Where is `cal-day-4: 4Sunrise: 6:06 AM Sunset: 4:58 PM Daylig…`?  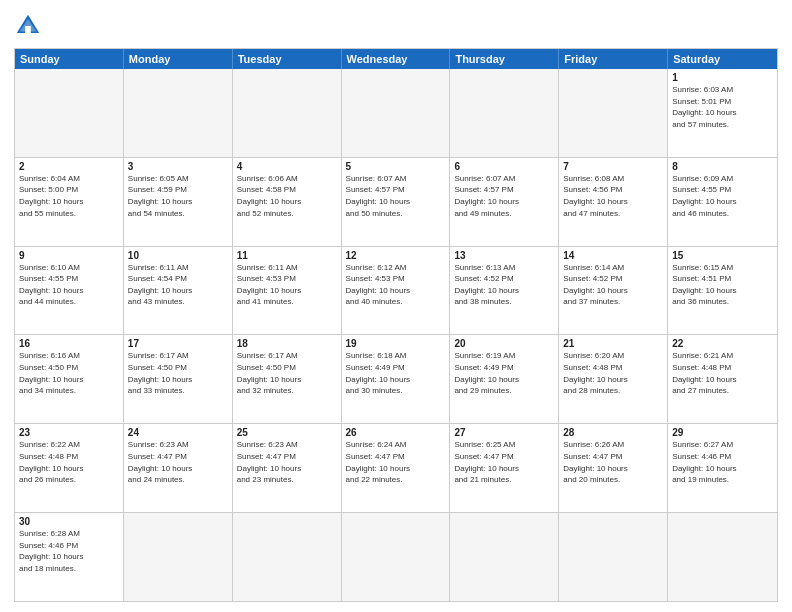
cal-day-4: 4Sunrise: 6:06 AM Sunset: 4:58 PM Daylig… is located at coordinates (288, 202).